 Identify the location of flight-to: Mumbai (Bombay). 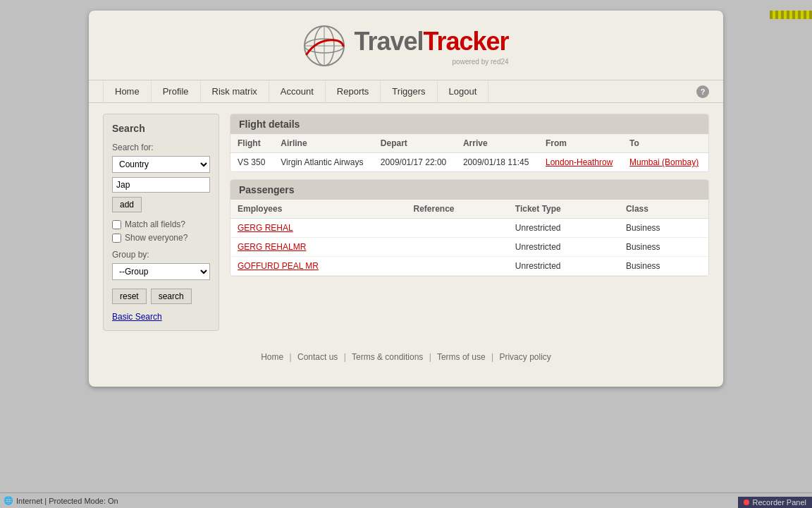
(665, 162).